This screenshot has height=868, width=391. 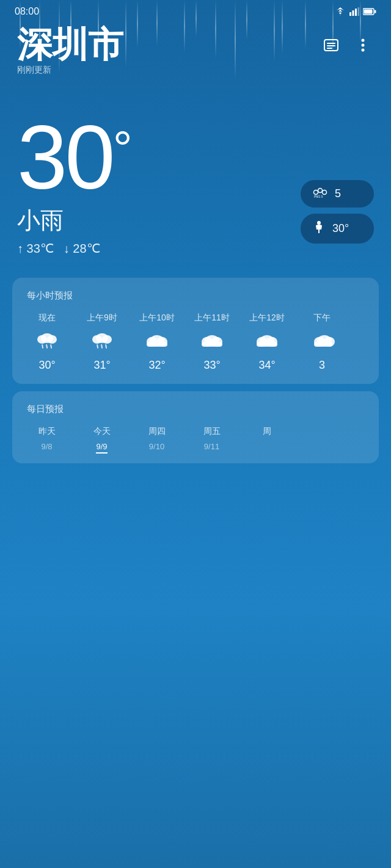 What do you see at coordinates (102, 342) in the screenshot?
I see `hour-item-1: 上午9时 31°` at bounding box center [102, 342].